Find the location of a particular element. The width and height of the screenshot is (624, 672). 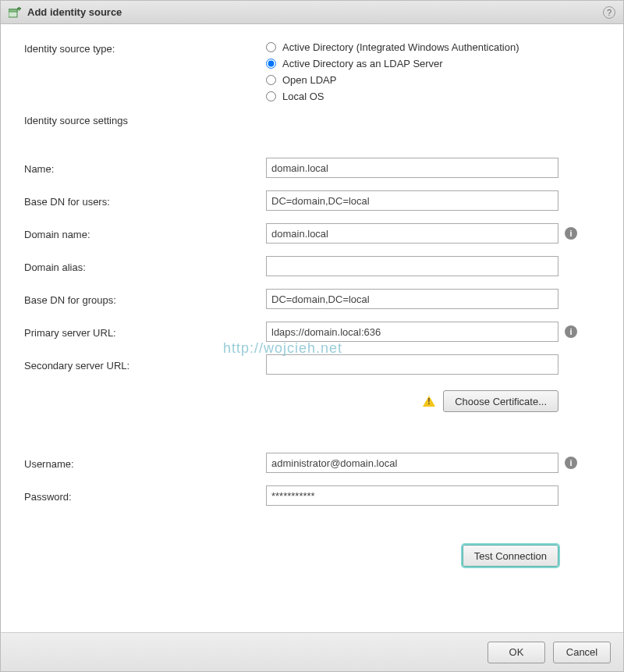

dialog-title: Add identity source is located at coordinates (312, 12).